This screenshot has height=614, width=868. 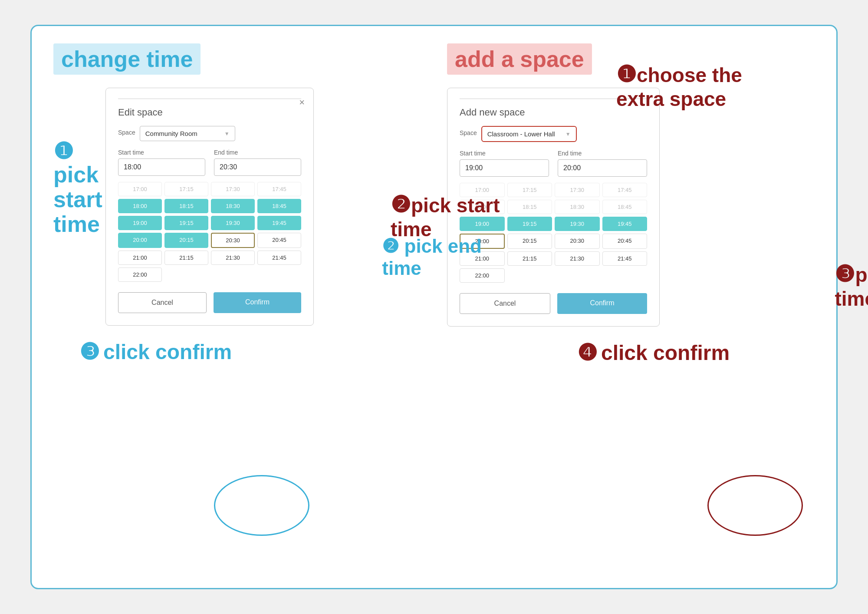 I want to click on left-confirm-circle, so click(x=262, y=505).